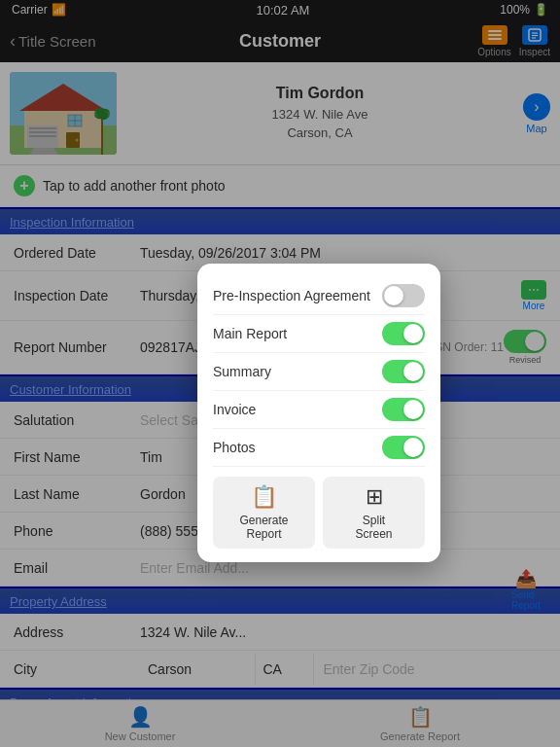 This screenshot has width=560, height=747. Describe the element at coordinates (413, 409) in the screenshot. I see `invoice-toggle-thumb` at that location.